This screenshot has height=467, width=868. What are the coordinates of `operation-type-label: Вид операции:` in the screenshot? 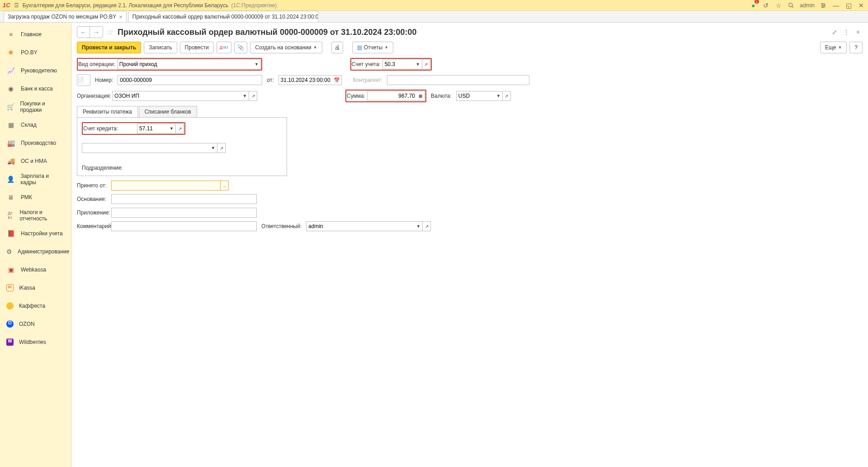 It's located at (97, 64).